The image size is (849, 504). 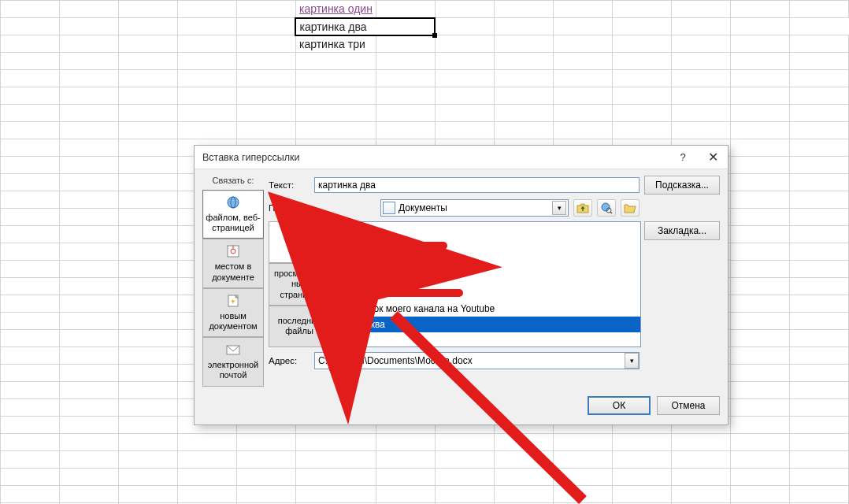 What do you see at coordinates (487, 309) in the screenshot?
I see `file-item: WЗначок моего канала на Youtube` at bounding box center [487, 309].